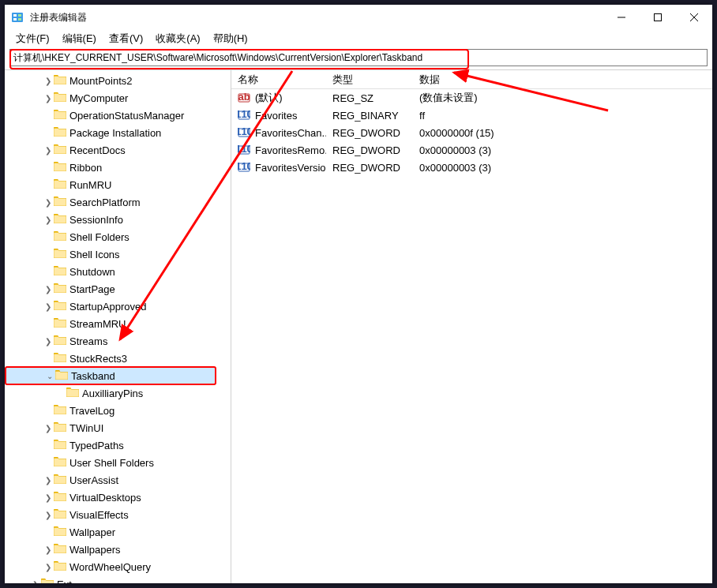 The image size is (717, 588). I want to click on menubar: 文件(F) 编辑(E) 查看(V) 收藏夹(A) 帮助(H), so click(358, 39).